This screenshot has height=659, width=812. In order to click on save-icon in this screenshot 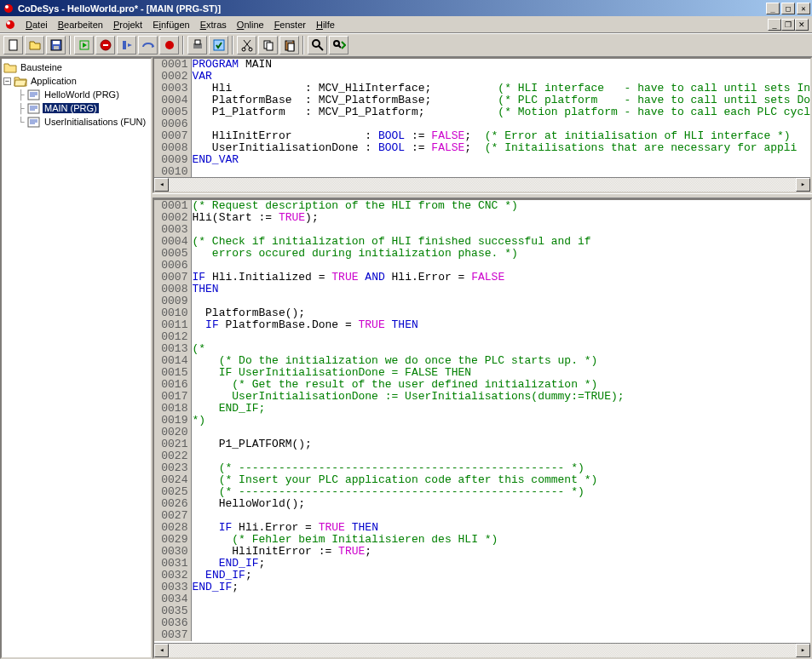, I will do `click(56, 45)`.